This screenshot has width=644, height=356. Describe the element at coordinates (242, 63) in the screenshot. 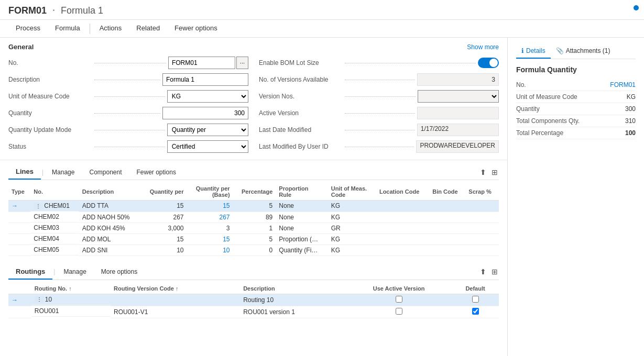

I see `no-ellipsis-button: ···` at that location.